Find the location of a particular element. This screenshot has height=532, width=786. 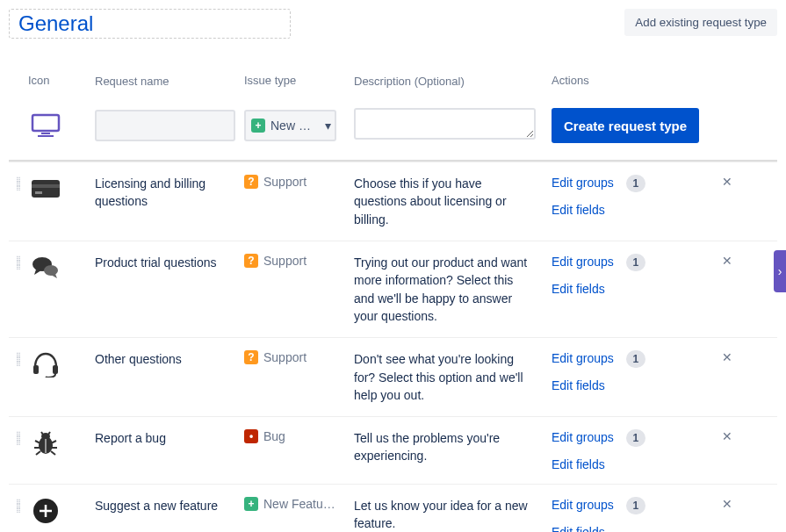

new-request-form: +New … ▾ Create request type is located at coordinates (393, 130).